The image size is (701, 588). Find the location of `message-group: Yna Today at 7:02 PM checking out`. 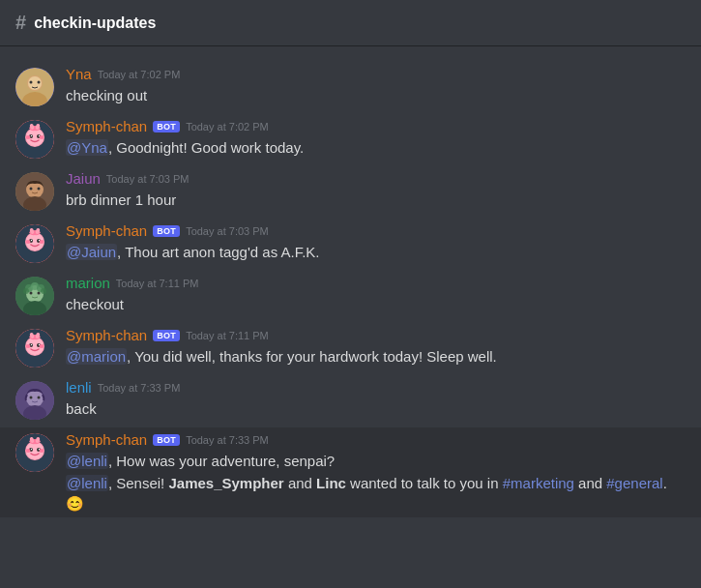

message-group: Yna Today at 7:02 PM checking out is located at coordinates (350, 86).